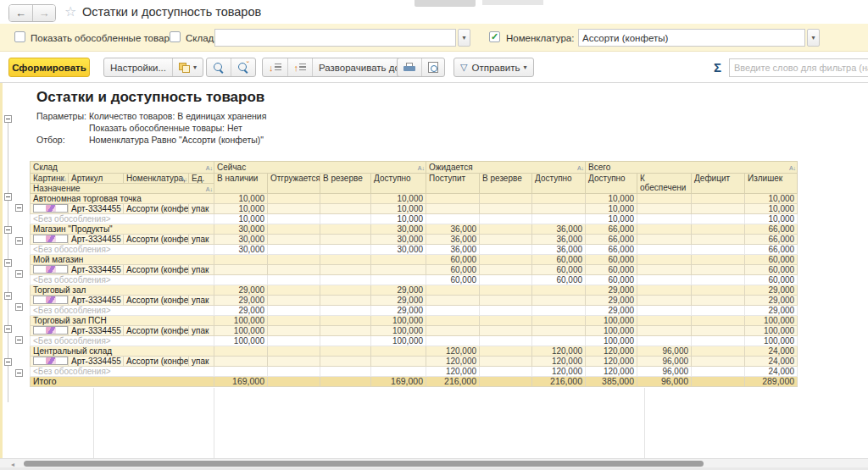  Describe the element at coordinates (814, 37) in the screenshot. I see `nomenclature-dropdown-button: ▾` at that location.